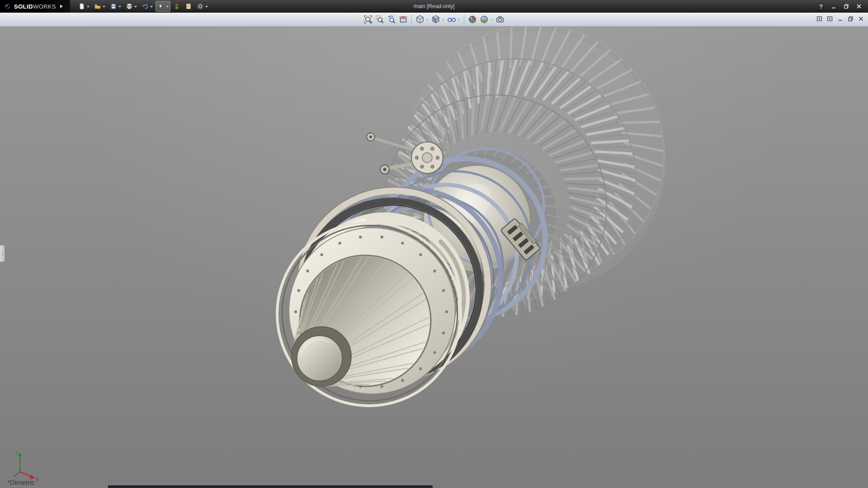 Image resolution: width=868 pixels, height=488 pixels. Describe the element at coordinates (163, 6) in the screenshot. I see `select-button` at that location.